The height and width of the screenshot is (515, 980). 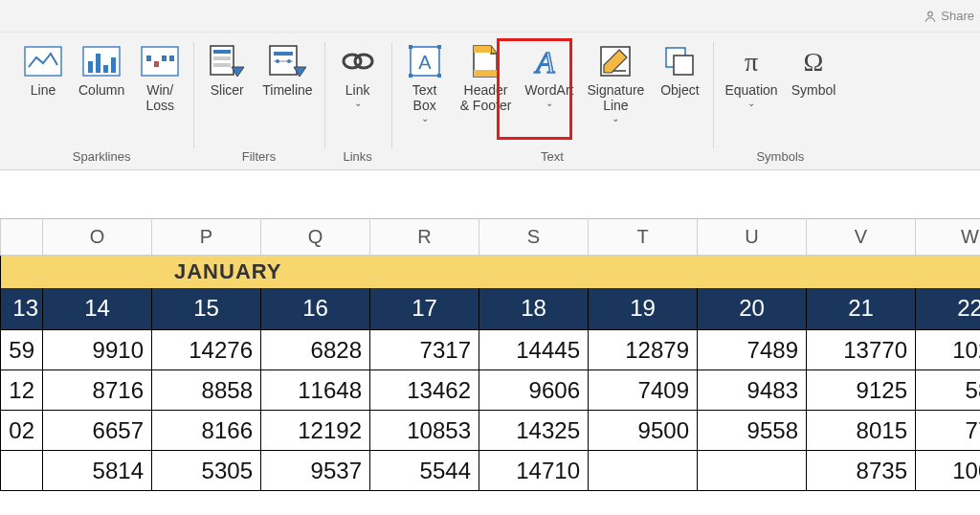 What do you see at coordinates (861, 350) in the screenshot?
I see `data-cell: 13770` at bounding box center [861, 350].